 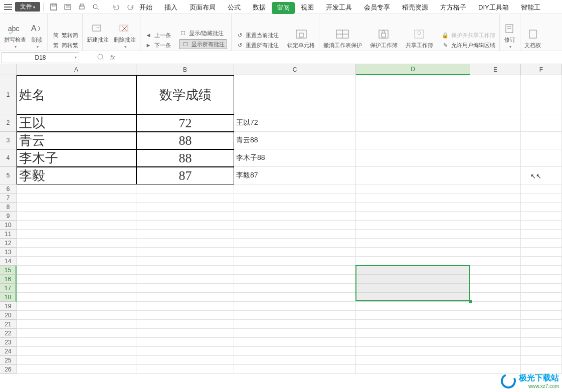 What do you see at coordinates (295, 216) in the screenshot?
I see `cell-C9` at bounding box center [295, 216].